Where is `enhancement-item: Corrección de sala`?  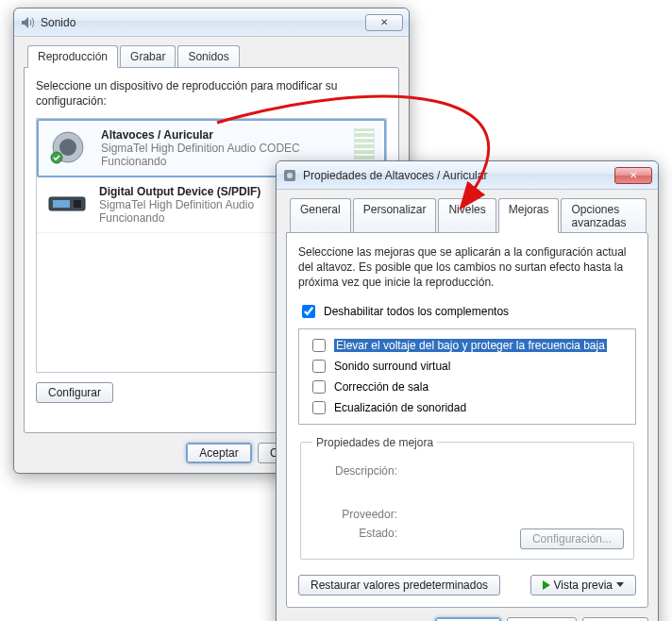 enhancement-item: Corrección de sala is located at coordinates (467, 387).